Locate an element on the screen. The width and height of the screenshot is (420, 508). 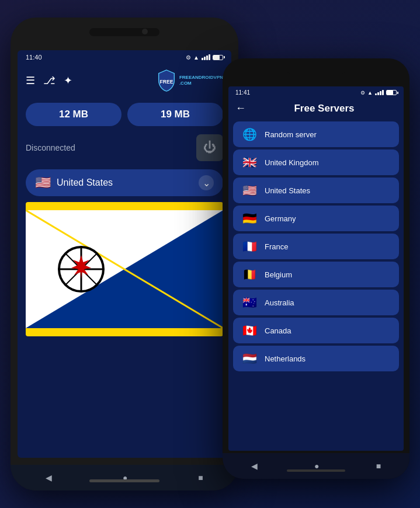
phone1-time: 11:40 is located at coordinates (34, 57).